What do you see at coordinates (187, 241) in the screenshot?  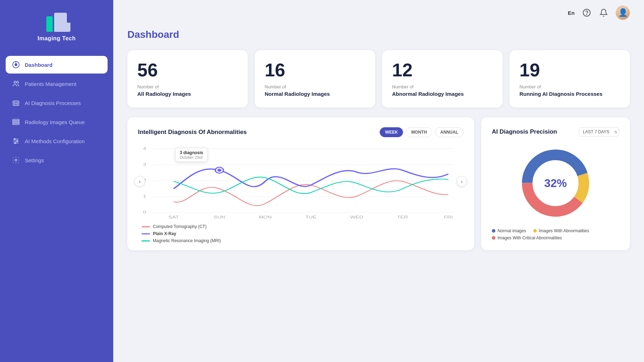 I see `legend-mri-label: Magnetic Resonance Imaging (MRI)` at bounding box center [187, 241].